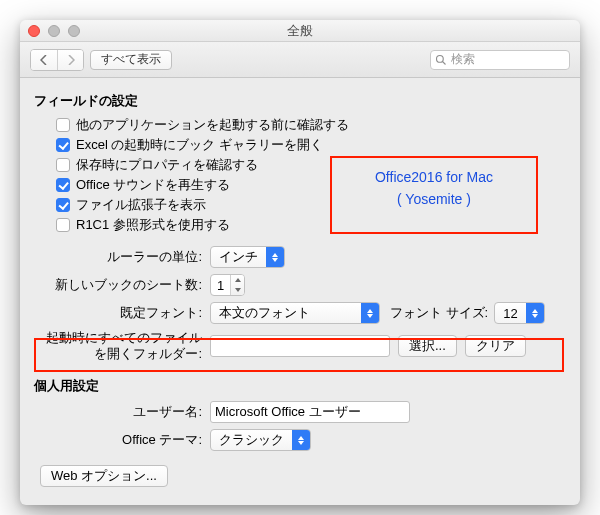 This screenshot has height=515, width=600. What do you see at coordinates (200, 145) in the screenshot?
I see `checkbox-label: Excel の起動時にブック ギャラリーを開く` at bounding box center [200, 145].